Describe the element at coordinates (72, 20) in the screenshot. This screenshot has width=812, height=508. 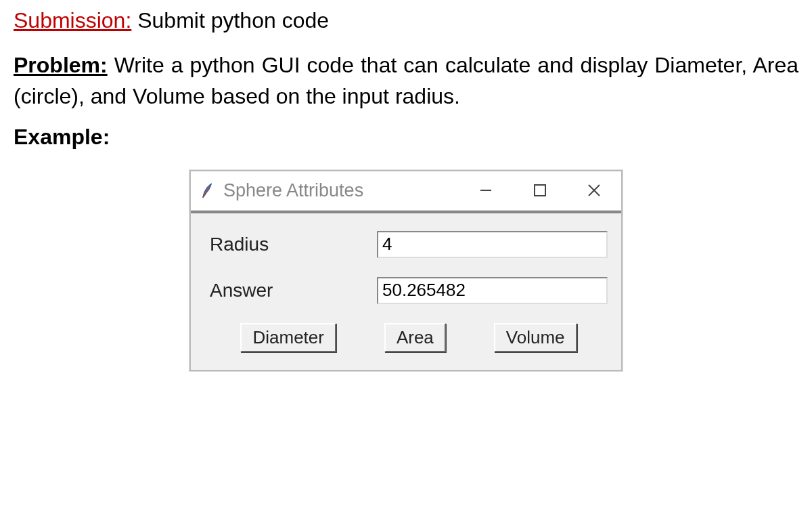
I see `submission-label: Submission:` at that location.